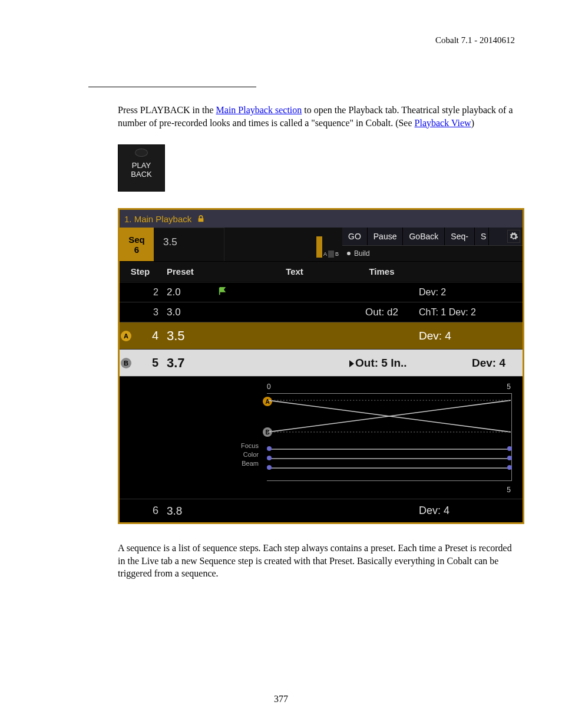 The width and height of the screenshot is (562, 728). What do you see at coordinates (202, 363) in the screenshot?
I see `cell-preset: 3.7` at bounding box center [202, 363].